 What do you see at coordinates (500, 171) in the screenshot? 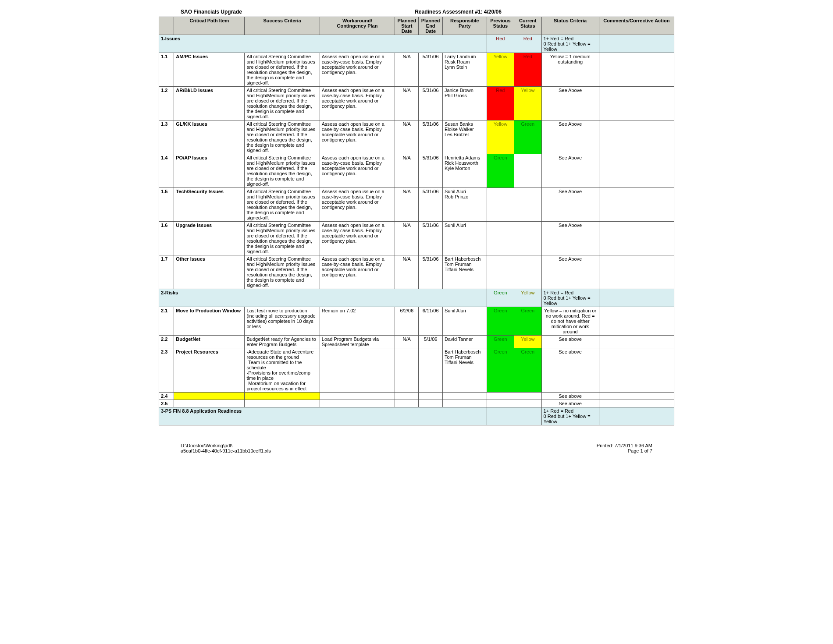
I see `row-prev-status: Green` at bounding box center [500, 171].